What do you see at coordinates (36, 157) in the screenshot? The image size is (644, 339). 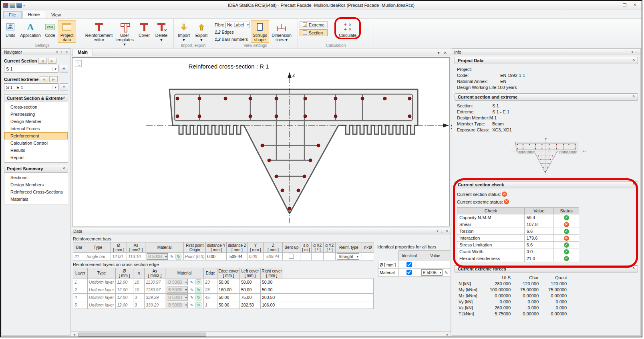 I see `sidebar-item-report: Report` at bounding box center [36, 157].